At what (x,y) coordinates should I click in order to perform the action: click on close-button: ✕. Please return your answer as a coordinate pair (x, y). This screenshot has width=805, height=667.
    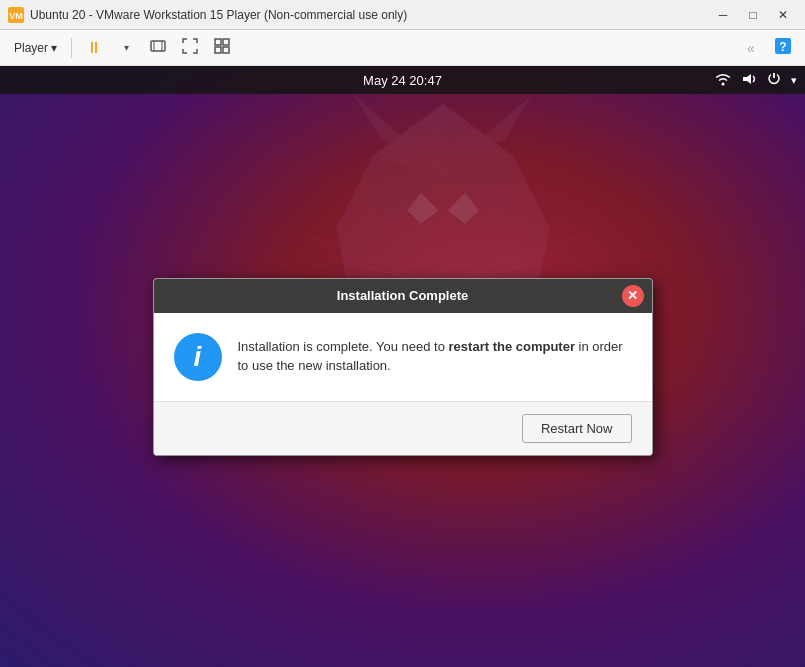
    Looking at the image, I should click on (783, 15).